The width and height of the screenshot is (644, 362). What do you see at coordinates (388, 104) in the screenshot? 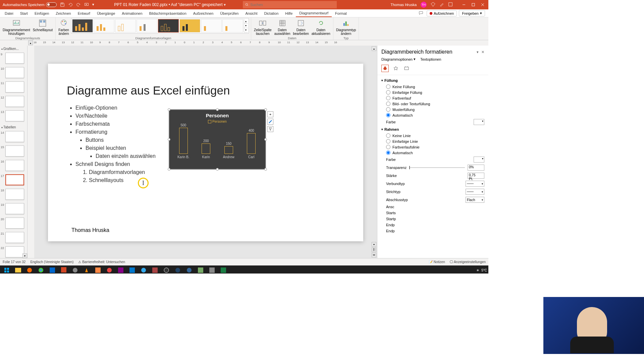
I see `fill-picture-radio` at bounding box center [388, 104].